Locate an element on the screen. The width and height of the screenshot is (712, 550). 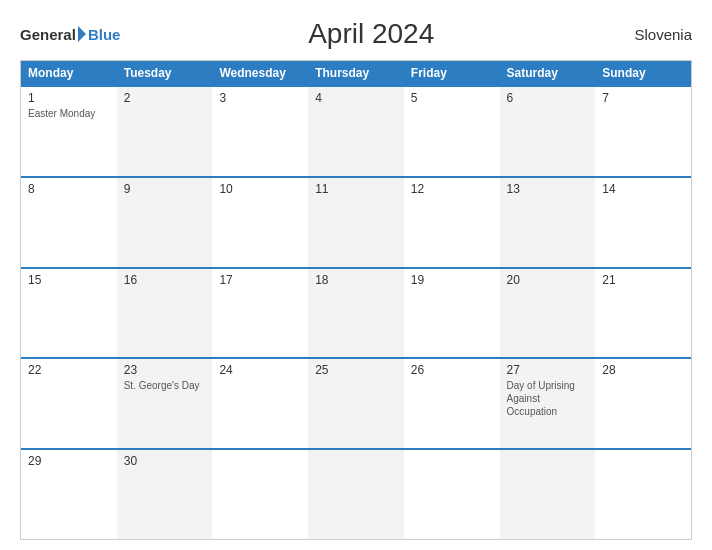
day-number: 19 is located at coordinates (452, 280).